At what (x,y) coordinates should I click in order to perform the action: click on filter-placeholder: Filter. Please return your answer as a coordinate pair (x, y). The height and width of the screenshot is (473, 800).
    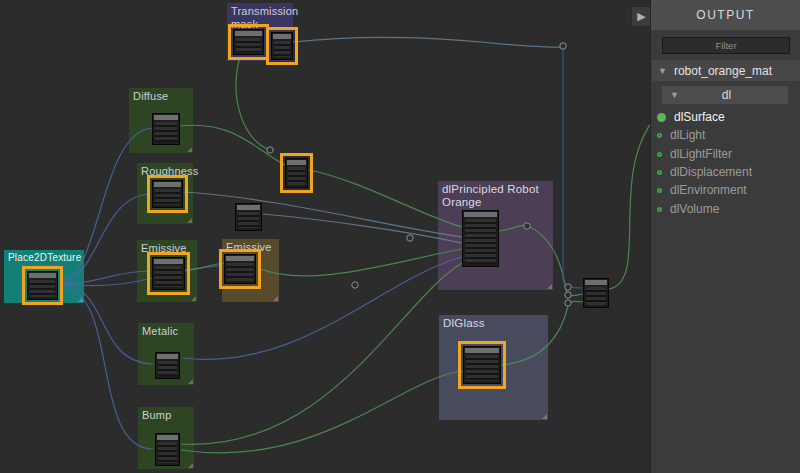
    Looking at the image, I should click on (726, 46).